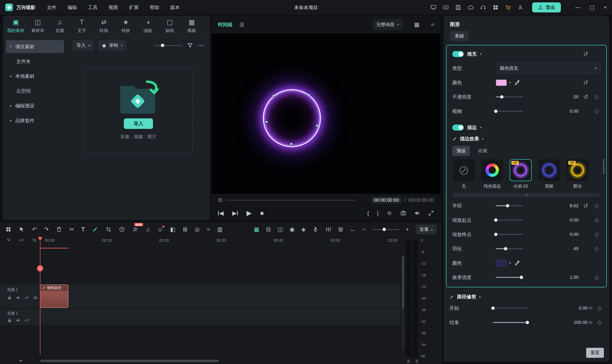 This screenshot has width=612, height=364. Describe the element at coordinates (200, 296) in the screenshot. I see `video-track-row: 视频 1 钢笔路径` at that location.